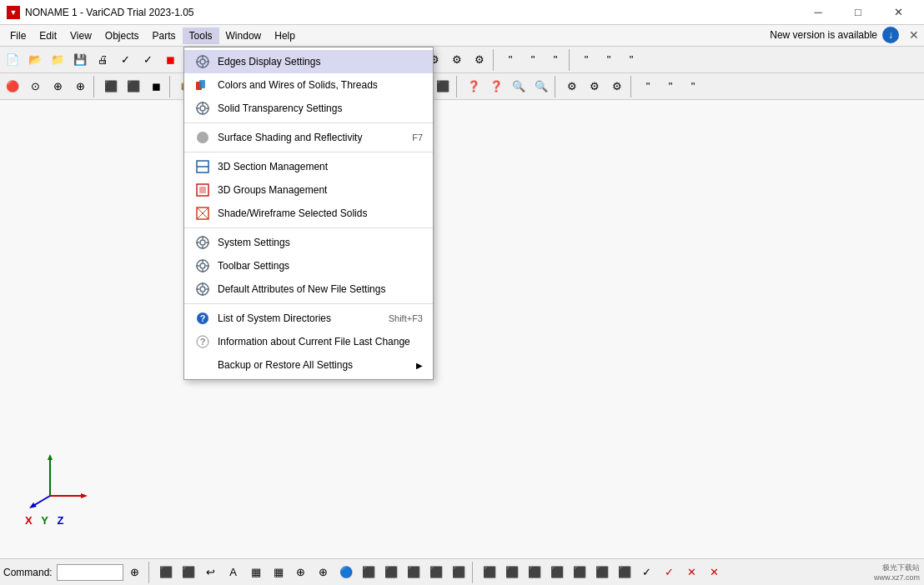  Describe the element at coordinates (858, 12) in the screenshot. I see `maximize-button: □` at that location.